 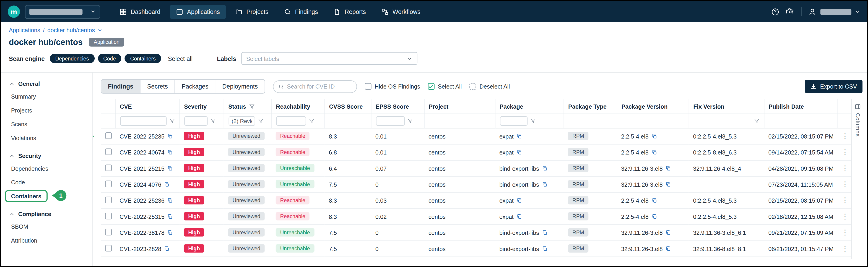 What do you see at coordinates (590, 106) in the screenshot?
I see `col-header-package-type: Package Type` at bounding box center [590, 106].